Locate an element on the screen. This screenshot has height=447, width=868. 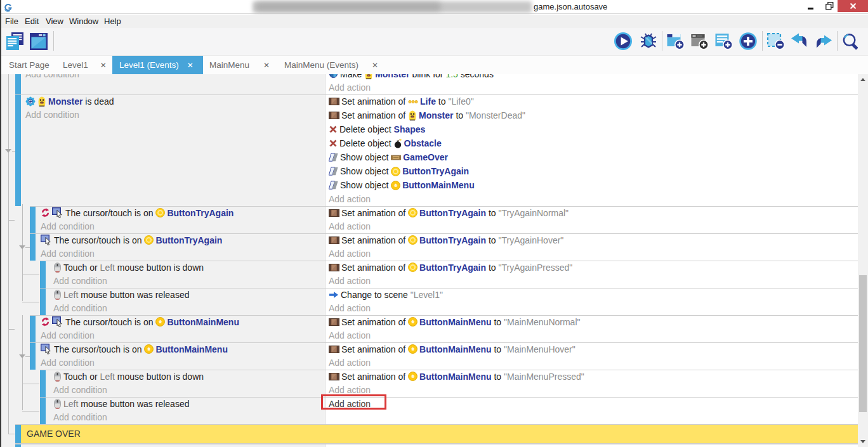
action-row: Set animation of Monster to "MonsterDead… is located at coordinates (427, 115).